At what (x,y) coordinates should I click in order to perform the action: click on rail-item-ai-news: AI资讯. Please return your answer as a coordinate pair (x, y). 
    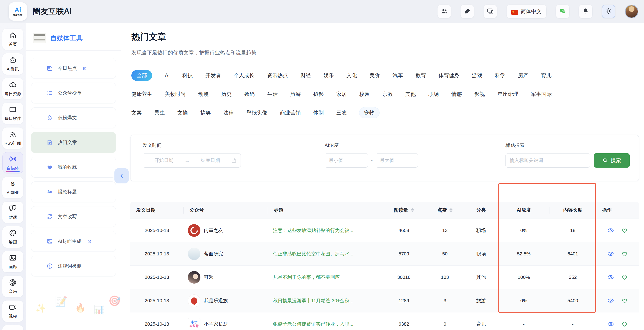
    Looking at the image, I should click on (13, 64).